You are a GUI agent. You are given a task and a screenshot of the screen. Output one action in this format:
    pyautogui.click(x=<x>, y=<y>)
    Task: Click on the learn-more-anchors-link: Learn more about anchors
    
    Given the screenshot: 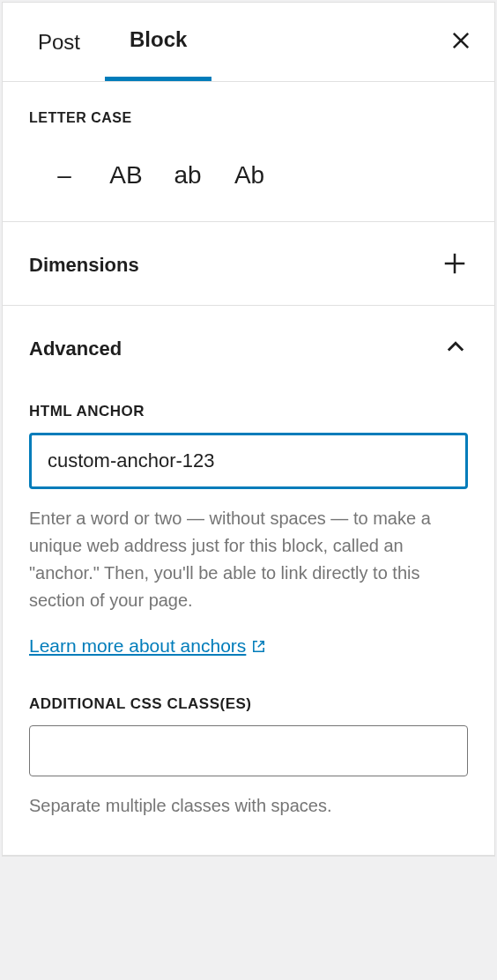 What is the action you would take?
    pyautogui.click(x=148, y=646)
    